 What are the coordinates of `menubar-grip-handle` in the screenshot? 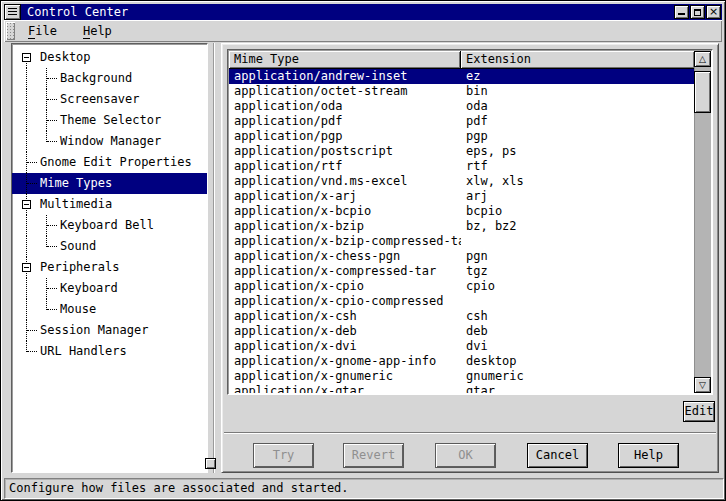 It's located at (10, 31).